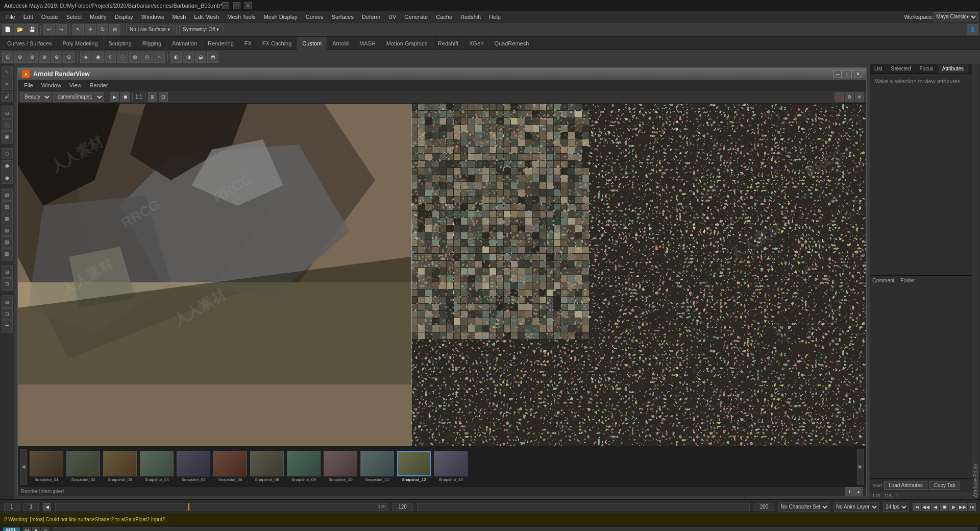 The height and width of the screenshot is (531, 980). Describe the element at coordinates (122, 57) in the screenshot. I see `tool10: ◌` at that location.